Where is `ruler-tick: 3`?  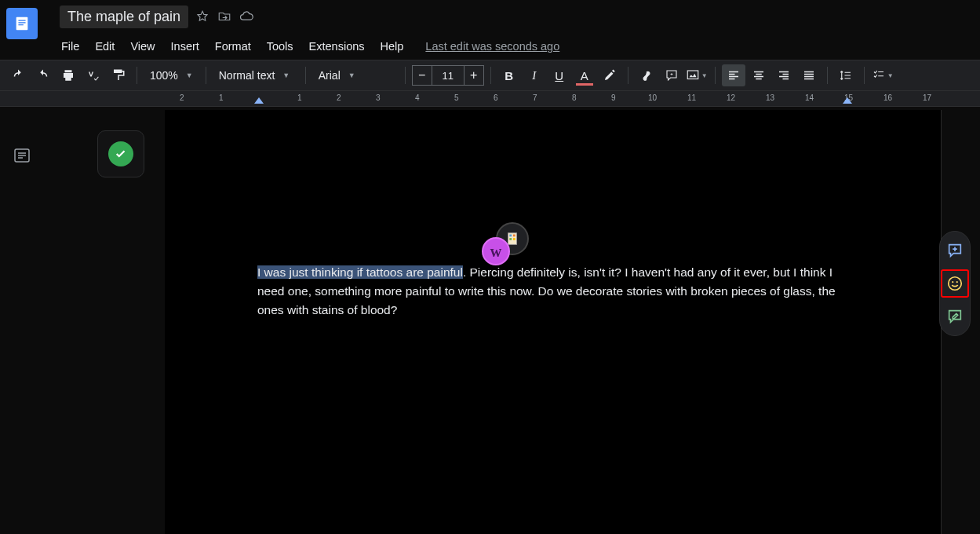 ruler-tick: 3 is located at coordinates (378, 97).